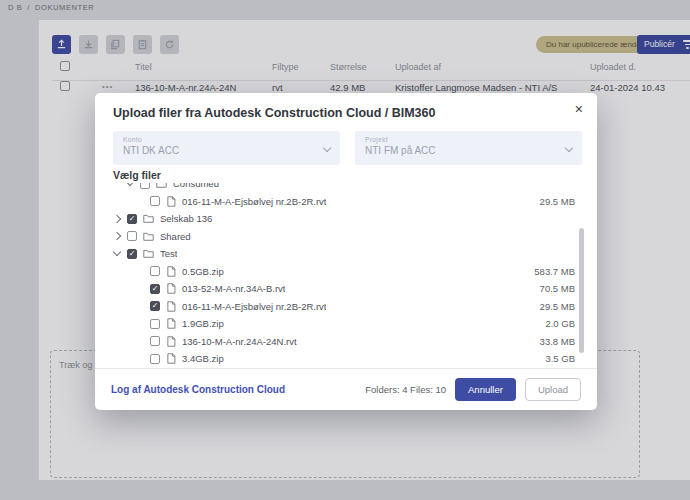  What do you see at coordinates (346, 389) in the screenshot?
I see `modal-footer: Log af Autodesk Construction Cloud Folde…` at bounding box center [346, 389].